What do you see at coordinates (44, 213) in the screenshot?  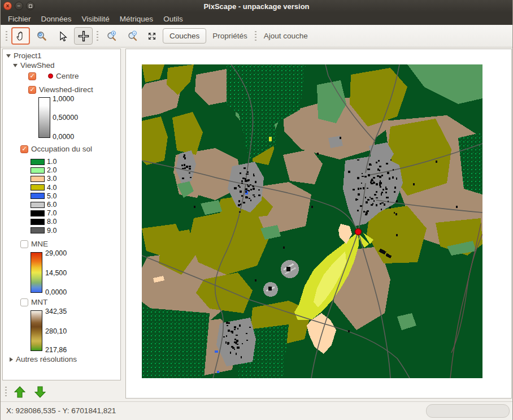 I see `legend-class-row: 7.0` at bounding box center [44, 213].